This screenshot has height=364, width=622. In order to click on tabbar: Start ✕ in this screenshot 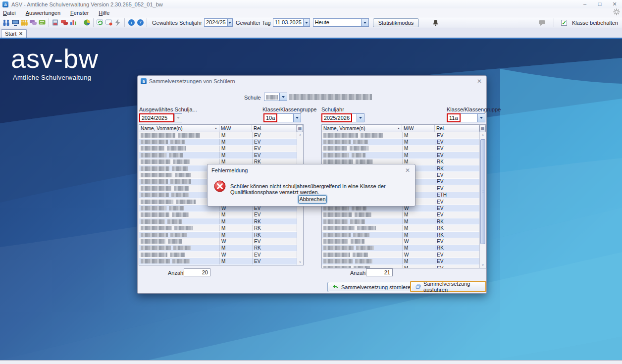, I will do `click(311, 34)`.